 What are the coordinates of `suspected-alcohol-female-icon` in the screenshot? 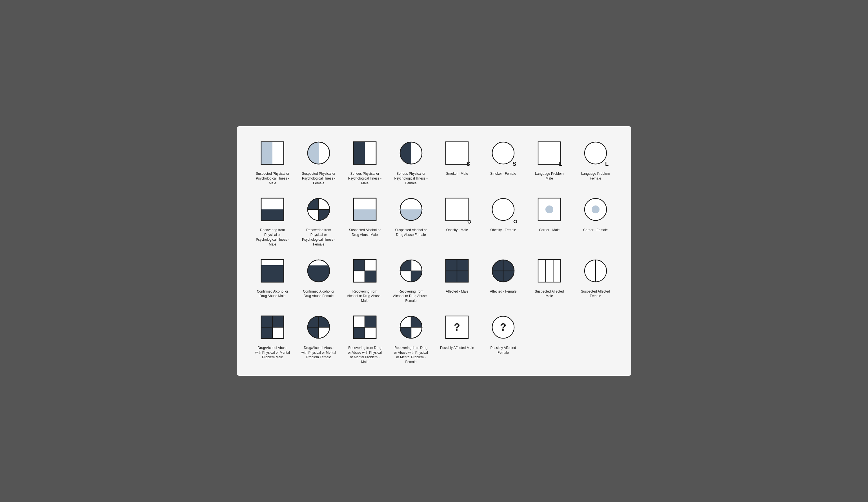 It's located at (411, 209).